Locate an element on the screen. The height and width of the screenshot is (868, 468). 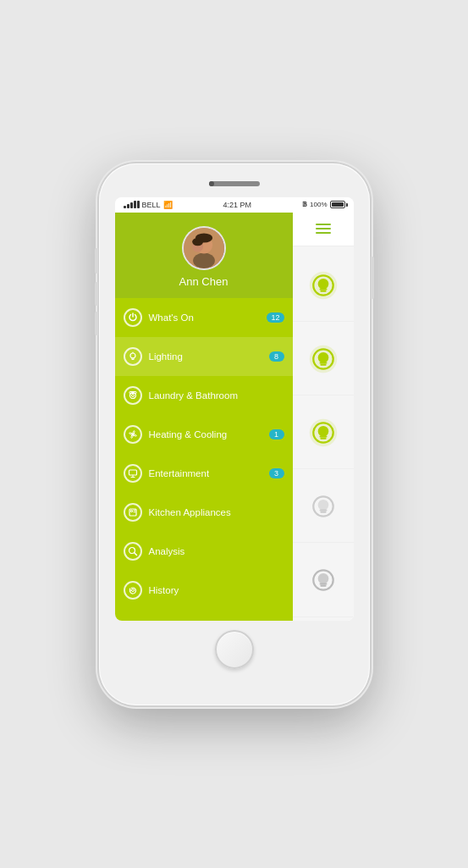
profile-section: Ann Chen is located at coordinates (204, 256).